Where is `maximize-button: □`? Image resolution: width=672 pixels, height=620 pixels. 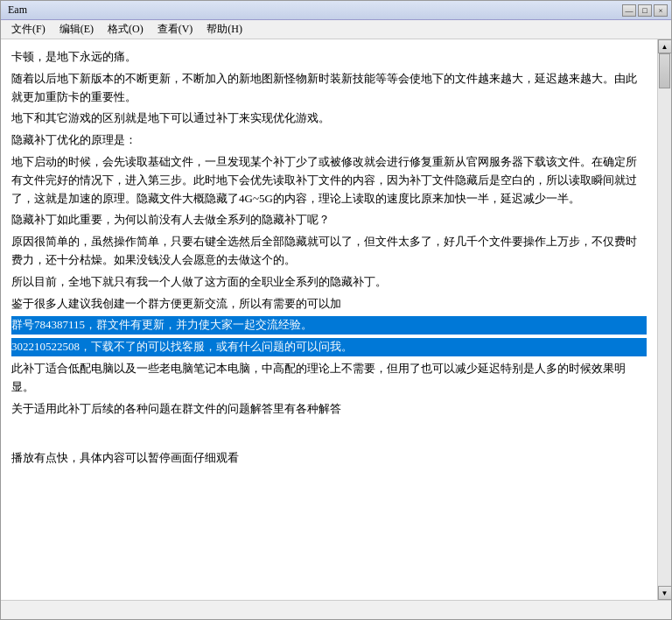
maximize-button: □ is located at coordinates (645, 11).